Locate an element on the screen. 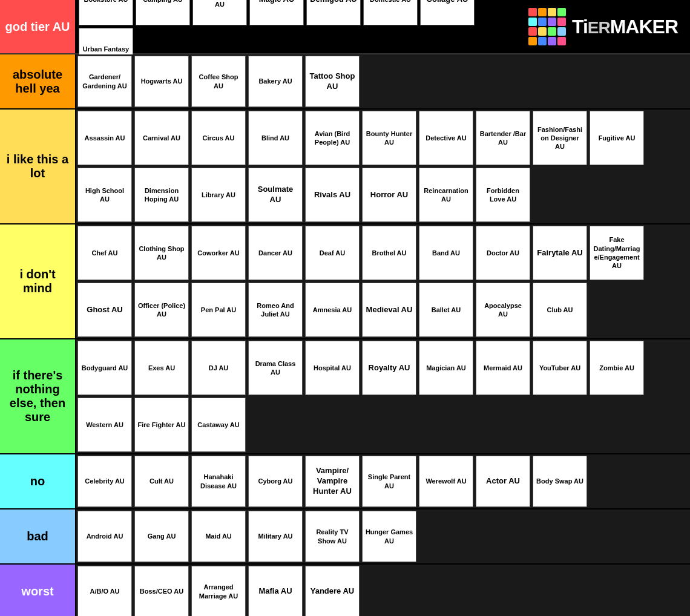 The height and width of the screenshot is (616, 690). list-item: Carnival AU is located at coordinates (162, 138).